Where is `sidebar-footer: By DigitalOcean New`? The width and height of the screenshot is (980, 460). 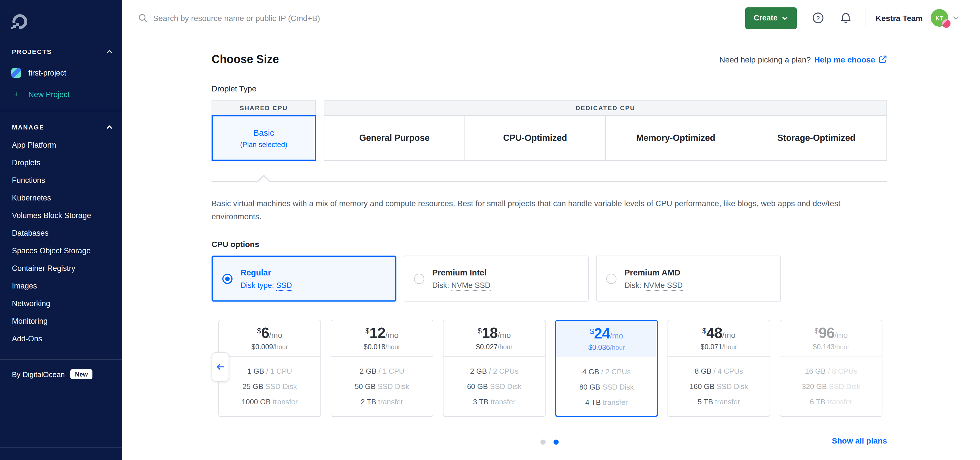 sidebar-footer: By DigitalOcean New is located at coordinates (61, 374).